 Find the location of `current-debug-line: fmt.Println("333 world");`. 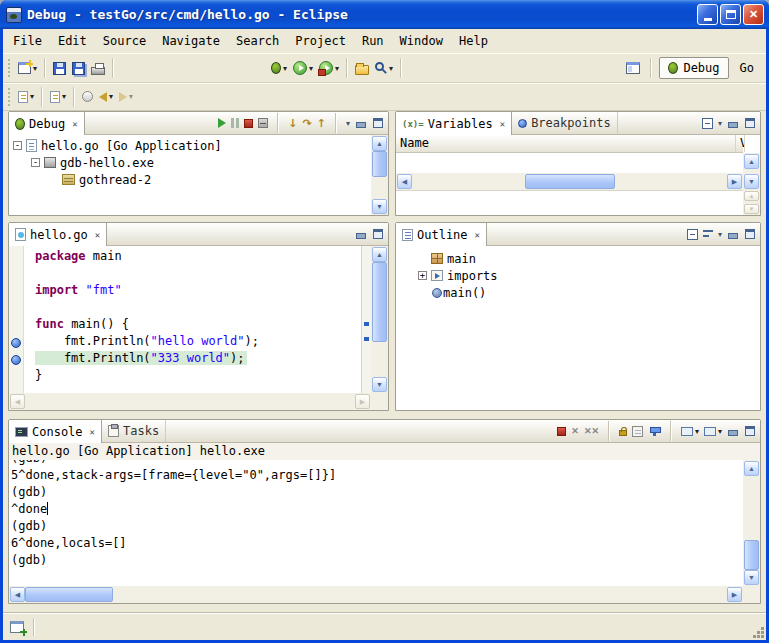

current-debug-line: fmt.Println("333 world"); is located at coordinates (141, 358).